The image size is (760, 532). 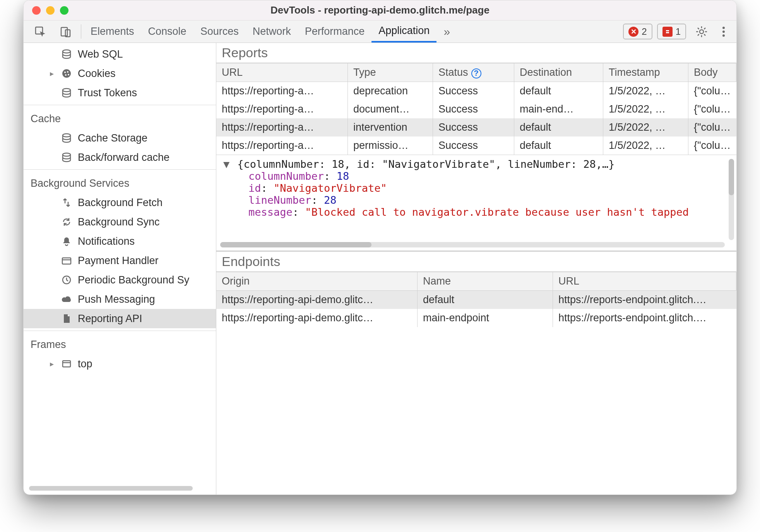 I want to click on sidebar-section: Cache, so click(x=120, y=119).